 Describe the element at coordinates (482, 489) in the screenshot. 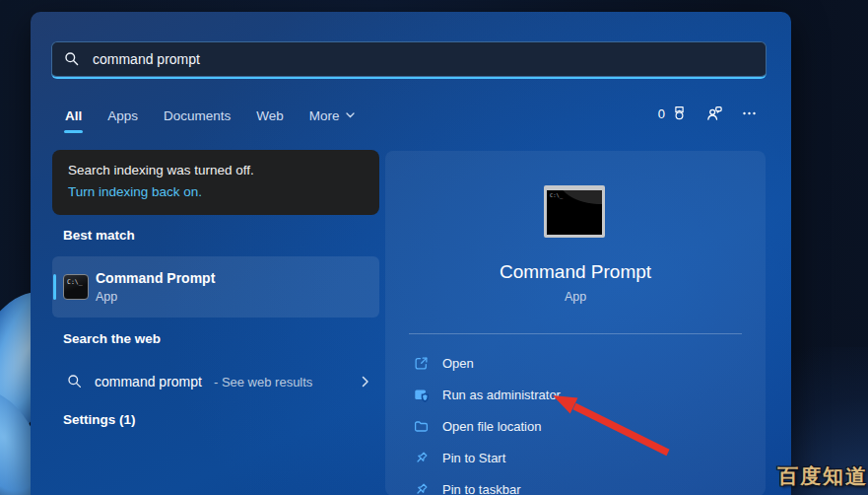

I see `action-label: Pin to taskbar` at that location.